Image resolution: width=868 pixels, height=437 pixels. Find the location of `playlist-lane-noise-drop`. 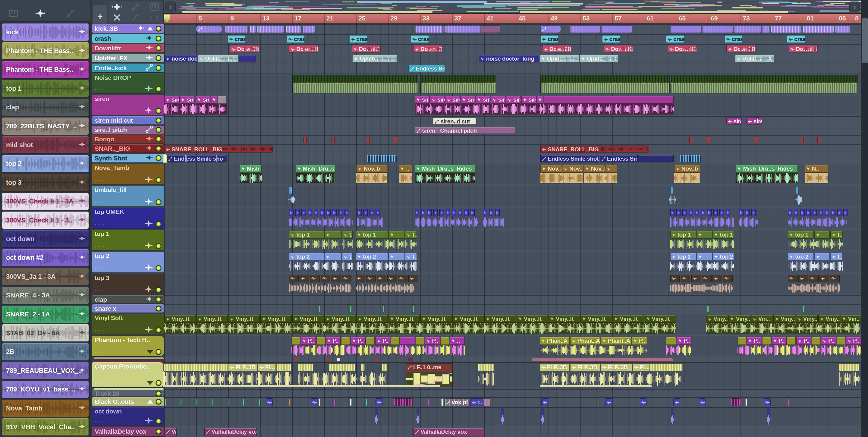

playlist-lane-noise-drop is located at coordinates (513, 84).